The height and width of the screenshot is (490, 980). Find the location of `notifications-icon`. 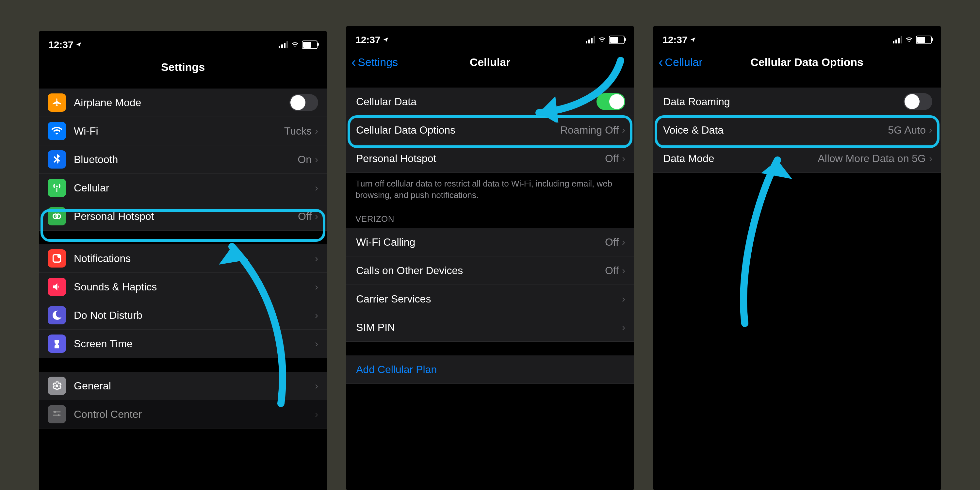

notifications-icon is located at coordinates (57, 258).